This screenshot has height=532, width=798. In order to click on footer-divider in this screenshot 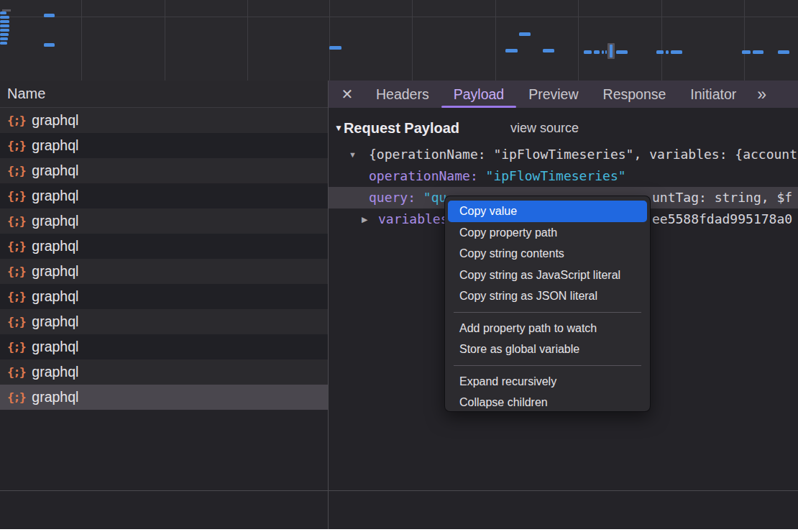, I will do `click(399, 490)`.